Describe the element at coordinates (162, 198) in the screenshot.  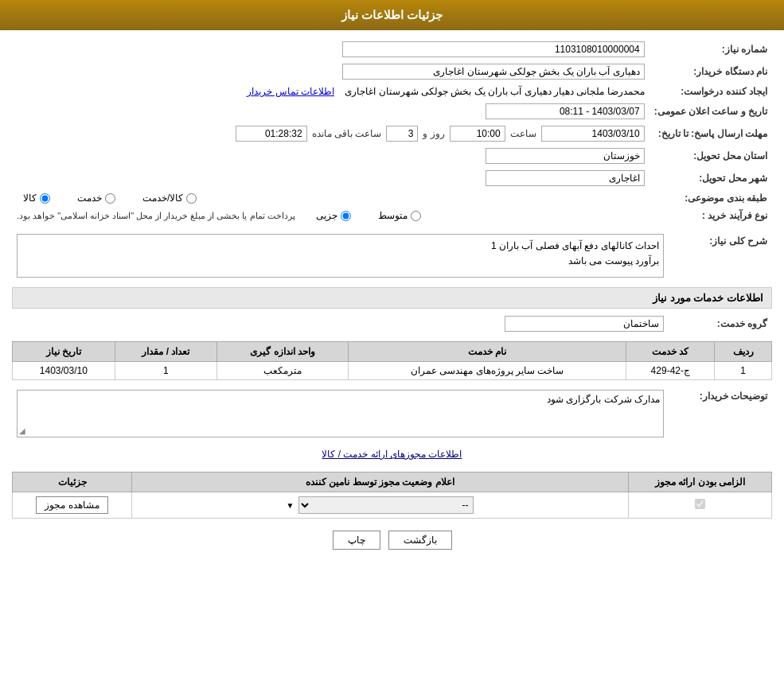
I see `category-kala-khedmat-label: کالا/خدمت` at that location.